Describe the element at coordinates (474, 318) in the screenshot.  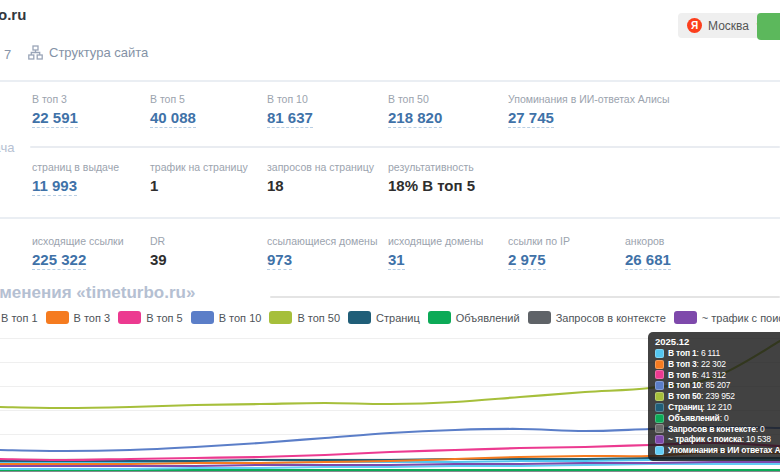
I see `legend-item-ads: Объявлений` at that location.